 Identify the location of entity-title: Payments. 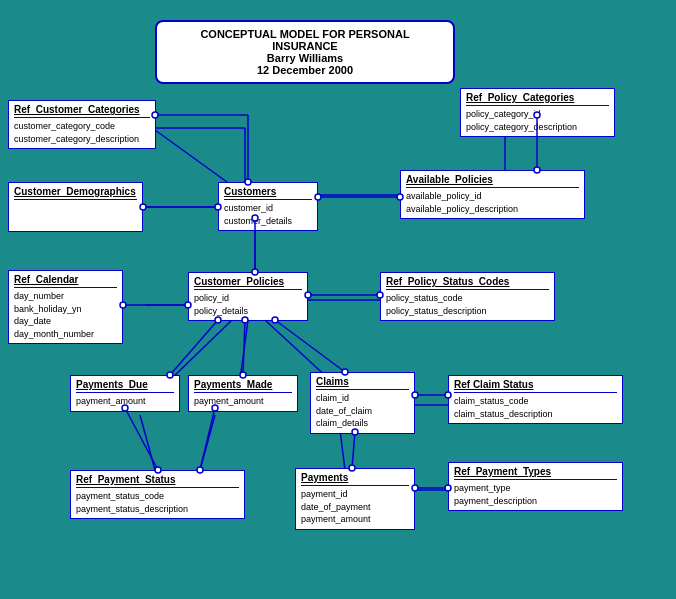
(355, 479).